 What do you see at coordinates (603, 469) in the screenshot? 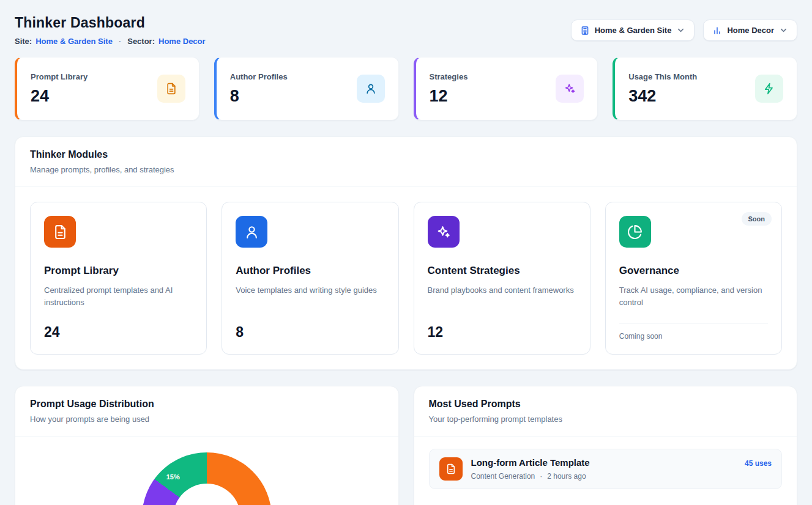
I see `prompt-item-main: Long-form Article Template Content Gener…` at bounding box center [603, 469].